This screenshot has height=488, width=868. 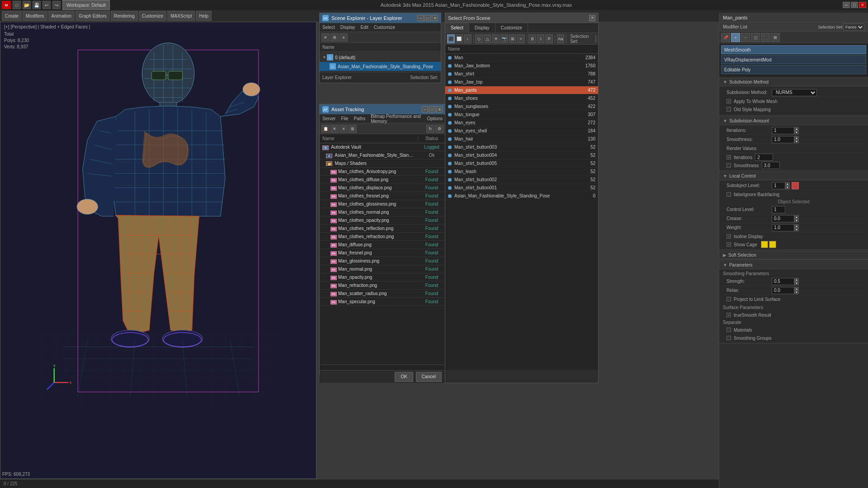 What do you see at coordinates (522, 180) in the screenshot?
I see `ss-row-button002: Man_shirt_button002 52` at bounding box center [522, 180].